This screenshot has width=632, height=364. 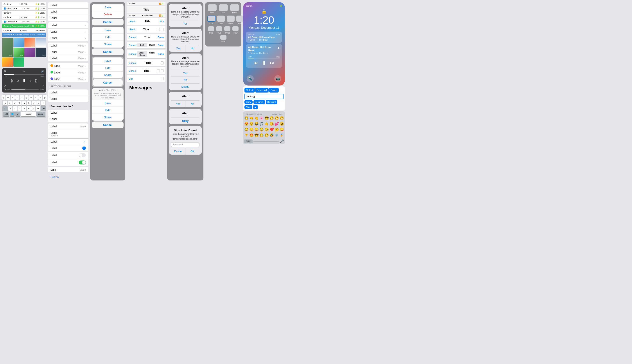 I want to click on emoji-s4: 😂, so click(x=261, y=135).